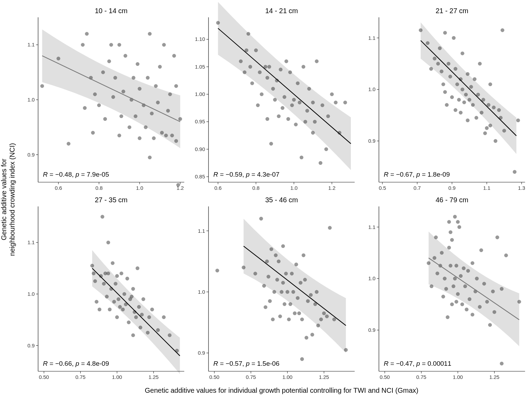  What do you see at coordinates (421, 377) in the screenshot?
I see `svg-text: 0.75` at bounding box center [421, 377].